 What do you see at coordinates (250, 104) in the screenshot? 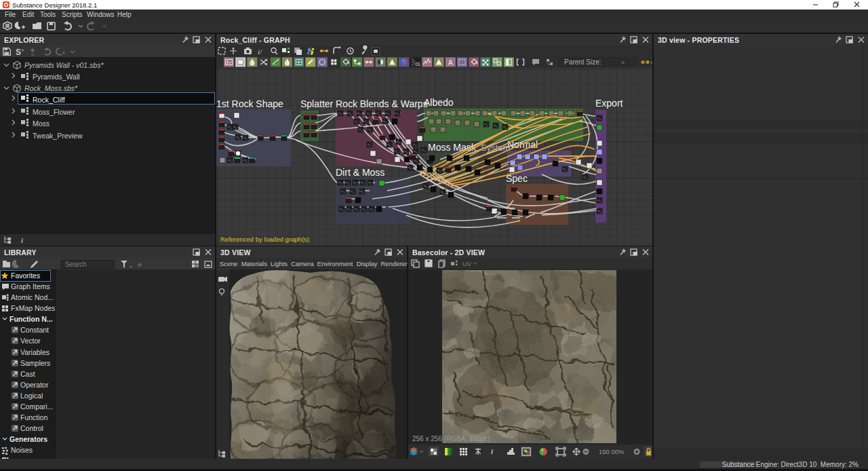
I see `svg-text: 1st Rock Shape` at bounding box center [250, 104].